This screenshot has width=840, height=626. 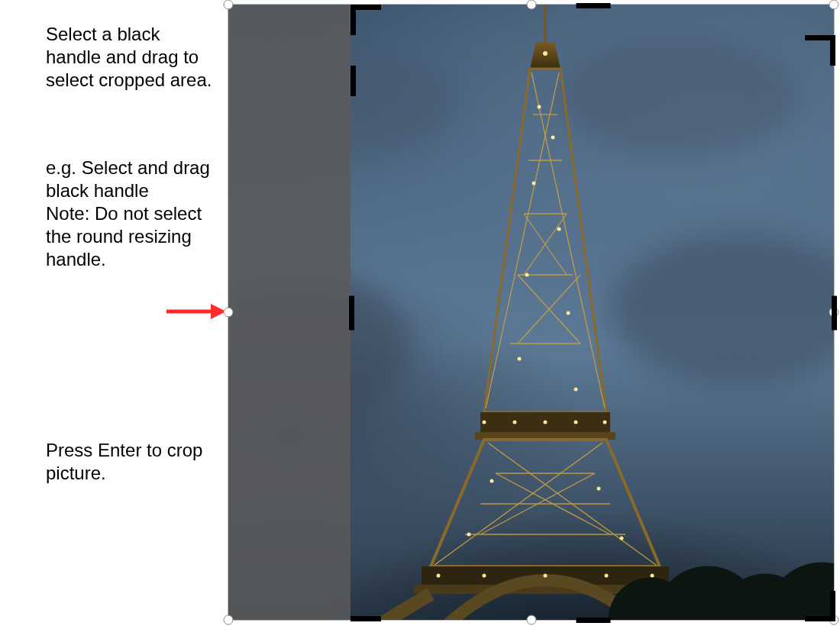 I want to click on instruction-step-2-note: Note: Do not select the round resizing h…, so click(x=124, y=237).